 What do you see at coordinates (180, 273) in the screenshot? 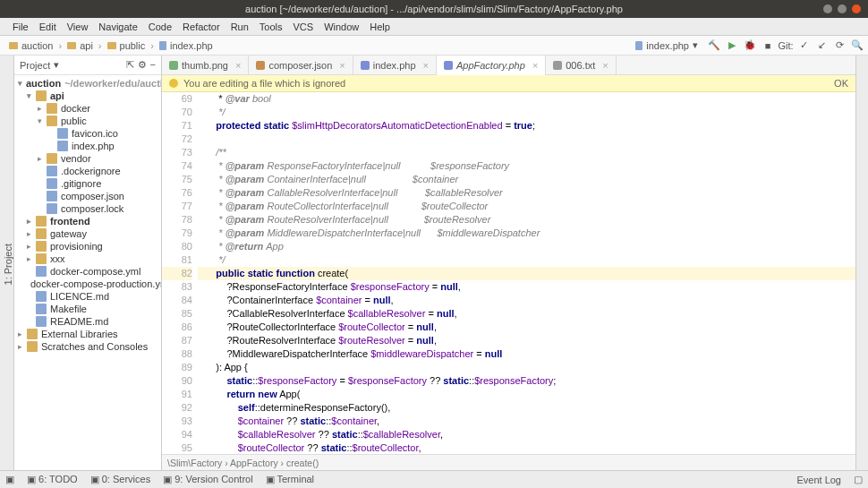
I see `gutter: 6970717273747576777879808182838485868788…` at bounding box center [180, 273].